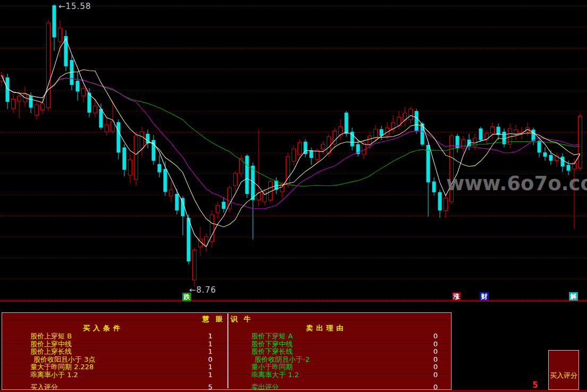 This screenshot has height=392, width=587. What do you see at coordinates (272, 344) in the screenshot?
I see `condition-label: 股价下穿中线` at bounding box center [272, 344].